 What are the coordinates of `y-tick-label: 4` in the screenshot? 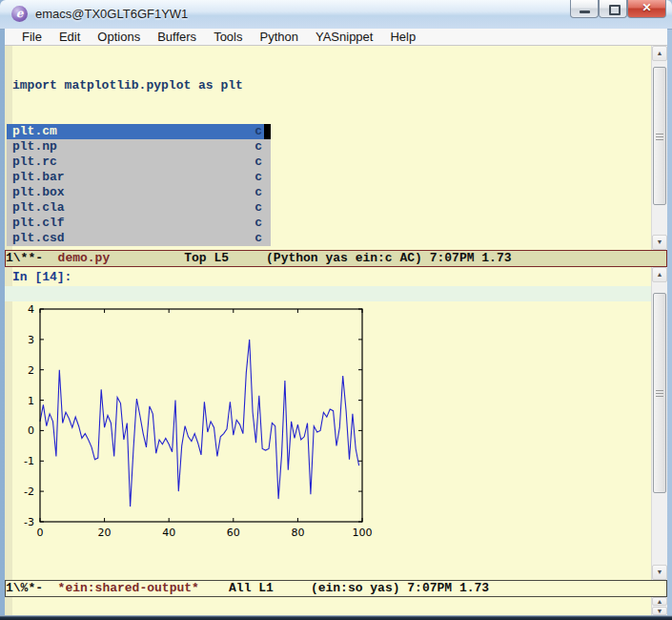 It's located at (31, 309).